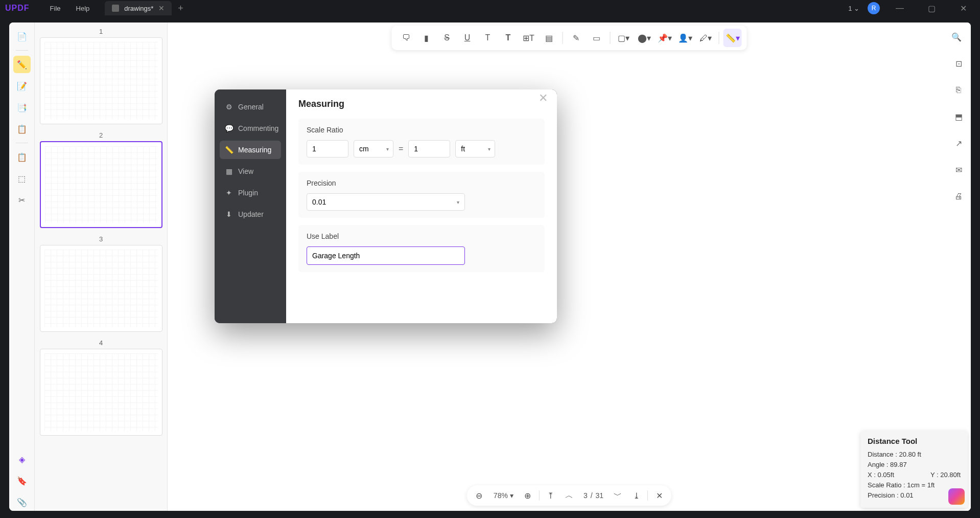 Image resolution: width=980 pixels, height=518 pixels. What do you see at coordinates (422, 249) in the screenshot?
I see `use-label-group: Use Label` at bounding box center [422, 249].